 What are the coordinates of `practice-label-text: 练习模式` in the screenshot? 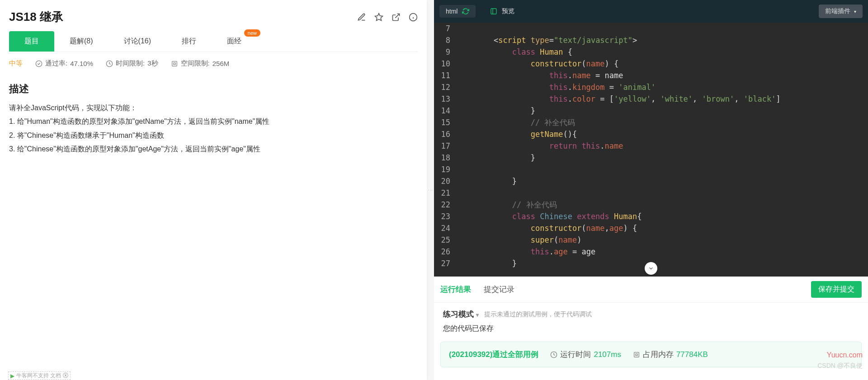 It's located at (458, 314).